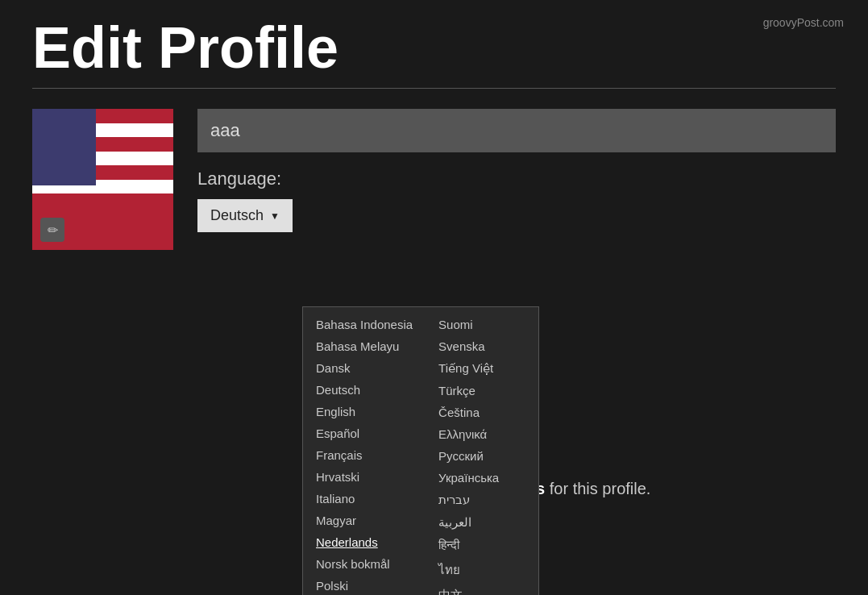 The image size is (868, 595). Describe the element at coordinates (364, 455) in the screenshot. I see `dropdown-column-1: Bahasa Indonesia Bahasa Melayu Dansk Deu…` at that location.